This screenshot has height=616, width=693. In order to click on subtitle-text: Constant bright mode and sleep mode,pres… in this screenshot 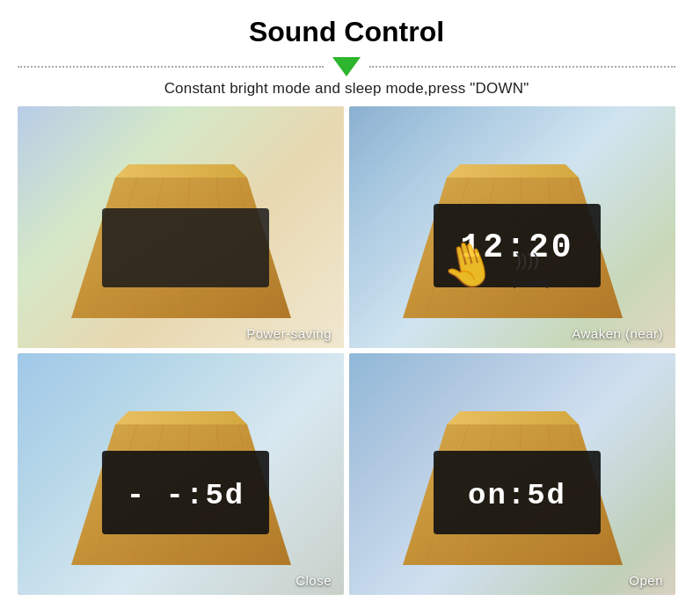, I will do `click(346, 89)`.